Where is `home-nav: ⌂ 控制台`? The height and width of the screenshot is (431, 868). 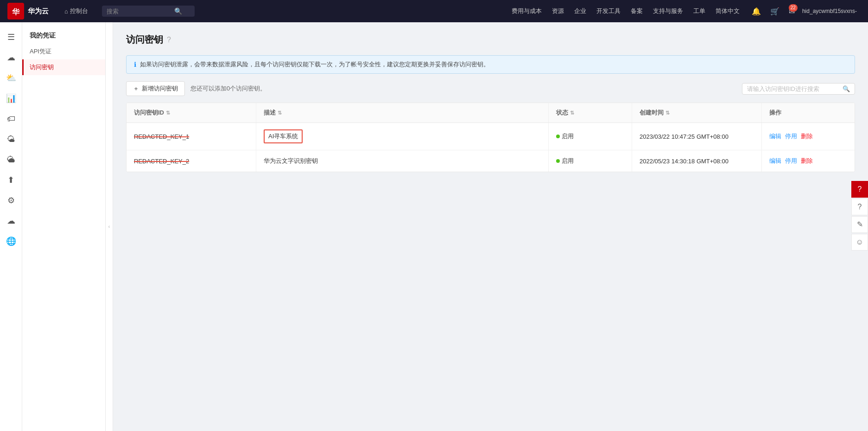
home-nav: ⌂ 控制台 is located at coordinates (76, 11).